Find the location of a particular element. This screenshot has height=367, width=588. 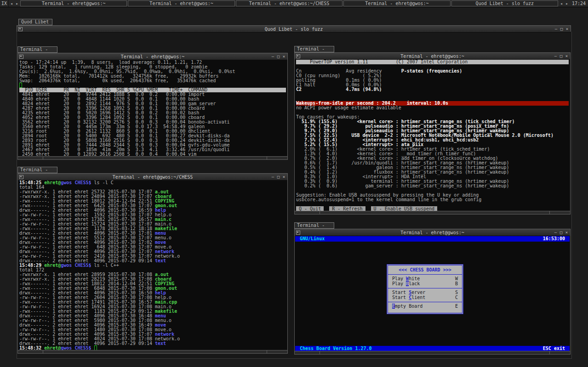

chess-clock: 16:53:00 is located at coordinates (554, 239).